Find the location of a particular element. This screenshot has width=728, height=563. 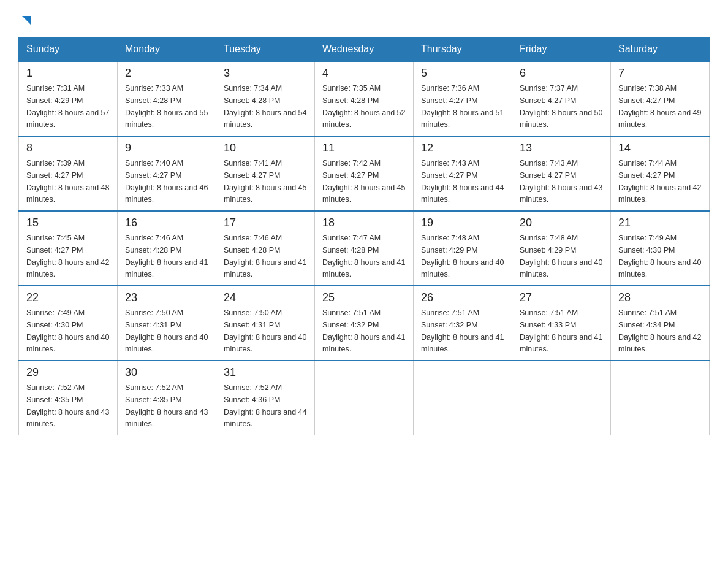

day-info: Sunrise: 7:39 AMSunset: 4:27 PMDaylight:… is located at coordinates (68, 182).